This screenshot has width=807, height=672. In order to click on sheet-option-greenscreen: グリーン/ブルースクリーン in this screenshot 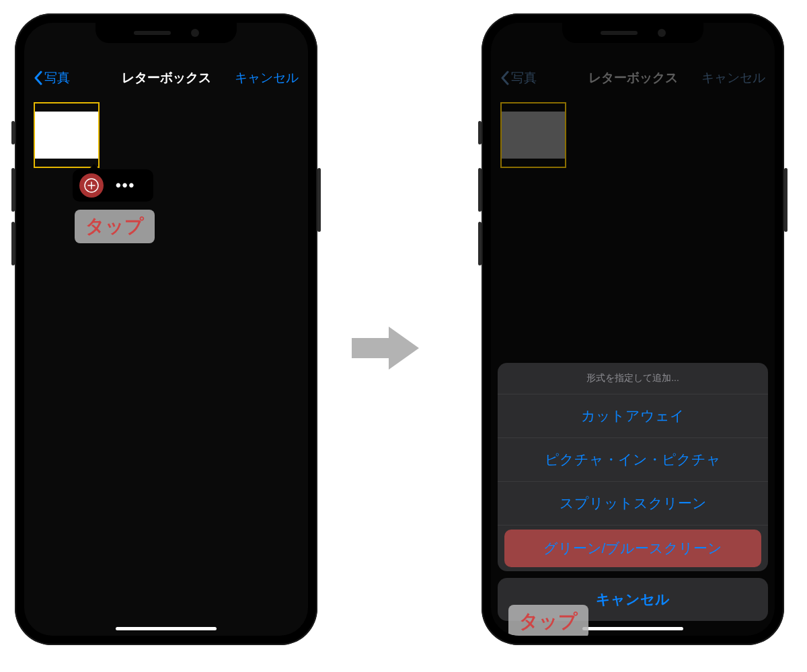, I will do `click(633, 548)`.